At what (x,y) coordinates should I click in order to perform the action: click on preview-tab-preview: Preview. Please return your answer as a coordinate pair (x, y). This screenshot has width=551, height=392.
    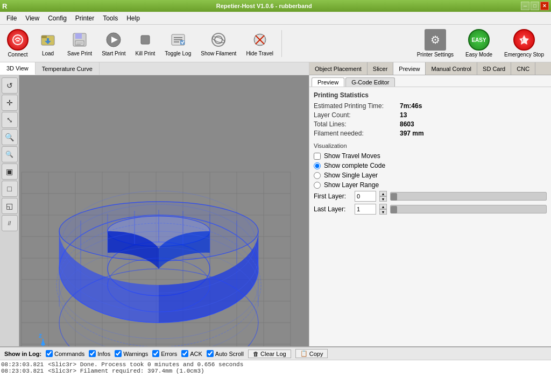
    Looking at the image, I should click on (328, 82).